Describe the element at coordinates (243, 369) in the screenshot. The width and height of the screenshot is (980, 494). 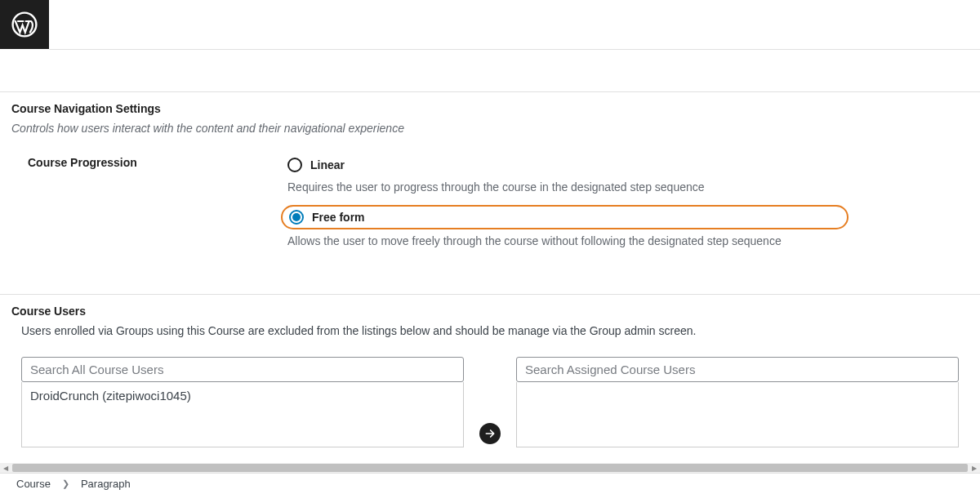
I see `search-all-users-input` at that location.